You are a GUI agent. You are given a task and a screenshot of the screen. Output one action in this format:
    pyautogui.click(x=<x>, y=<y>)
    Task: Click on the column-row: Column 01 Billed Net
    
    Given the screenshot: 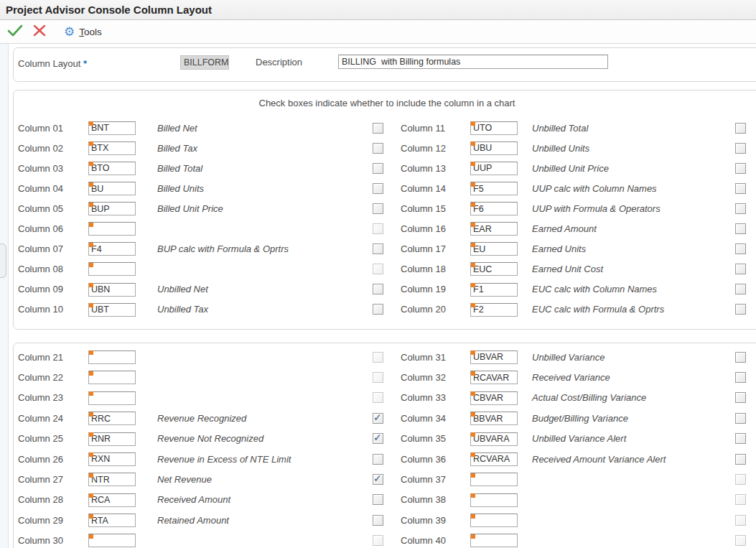 What is the action you would take?
    pyautogui.click(x=207, y=128)
    